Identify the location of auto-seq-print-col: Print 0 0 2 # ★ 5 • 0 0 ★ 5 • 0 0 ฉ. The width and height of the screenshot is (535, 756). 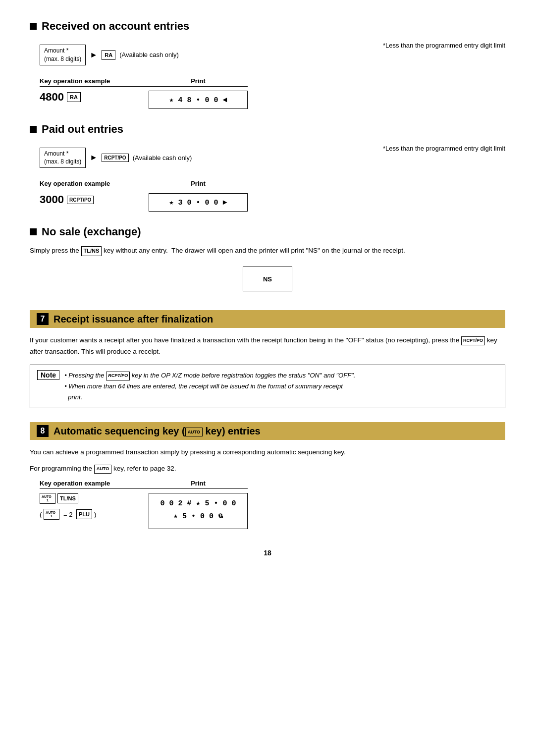
(198, 504).